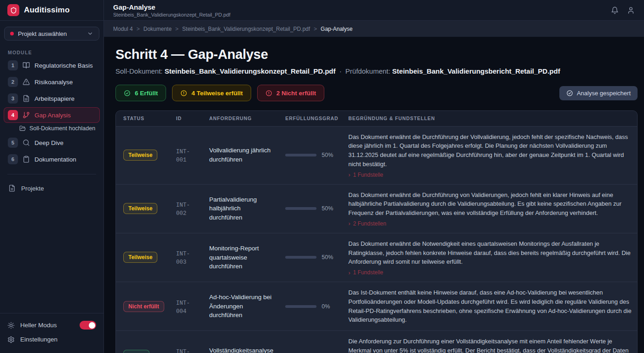 This screenshot has height=353, width=644. What do you see at coordinates (370, 224) in the screenshot?
I see `fundstellen-label: 2 Fundstellen` at bounding box center [370, 224].